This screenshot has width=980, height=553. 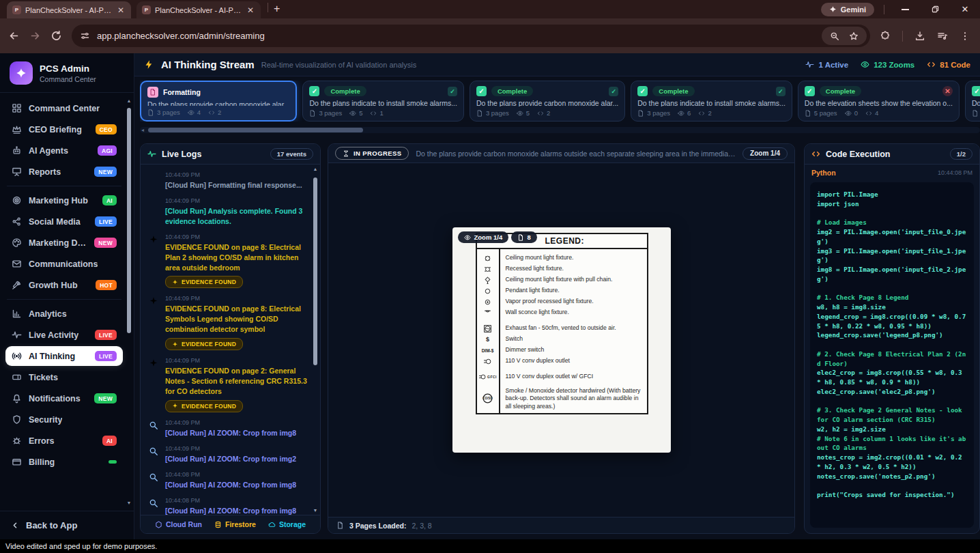 I want to click on back-icon, so click(x=14, y=36).